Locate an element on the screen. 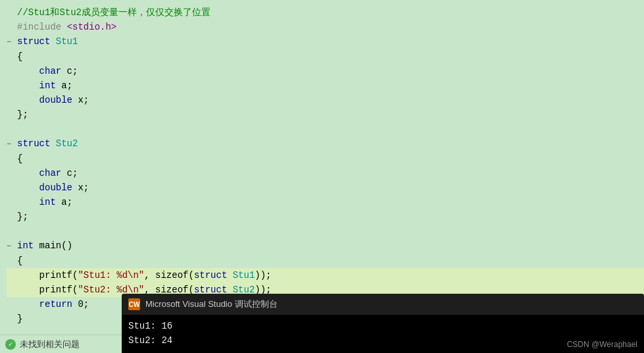  code-line-6: int a; is located at coordinates (325, 86).